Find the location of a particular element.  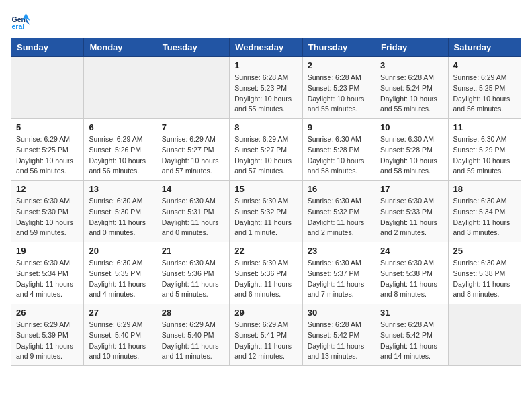

day-info: Sunrise: 6:29 AM Sunset: 5:26 PM Dayligh… is located at coordinates (120, 156).